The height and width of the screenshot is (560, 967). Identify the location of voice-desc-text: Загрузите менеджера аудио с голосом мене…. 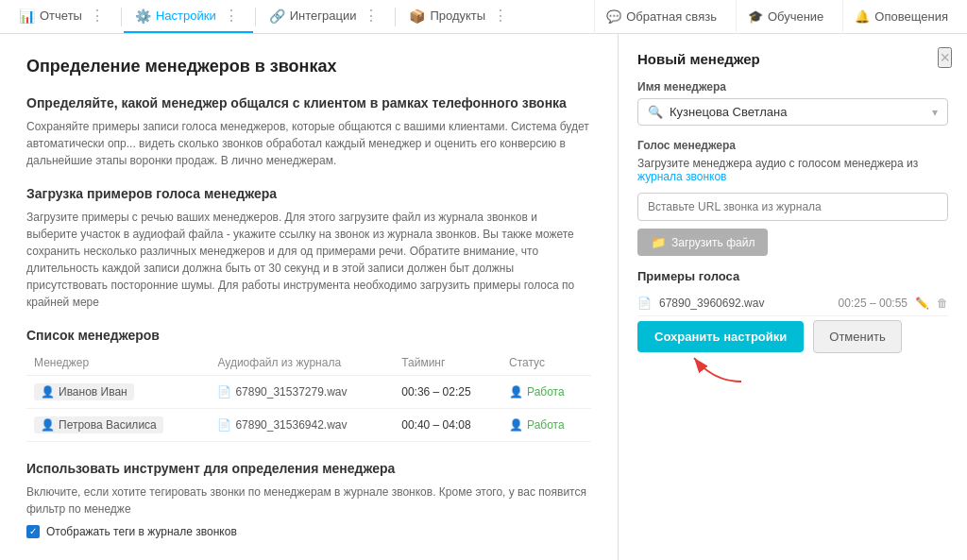
(778, 163).